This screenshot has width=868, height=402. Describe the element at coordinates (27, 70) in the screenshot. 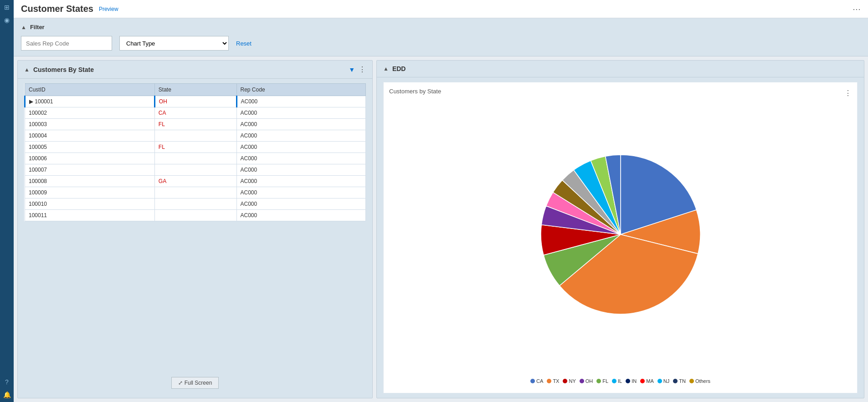

I see `table-collapse-icon: ▲` at that location.